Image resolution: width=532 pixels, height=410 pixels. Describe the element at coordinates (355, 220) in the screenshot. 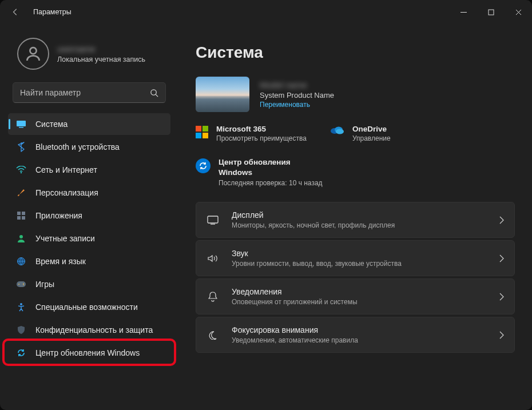

I see `card-display: ДисплейМониторы, яркость, ночной свет, п…` at that location.